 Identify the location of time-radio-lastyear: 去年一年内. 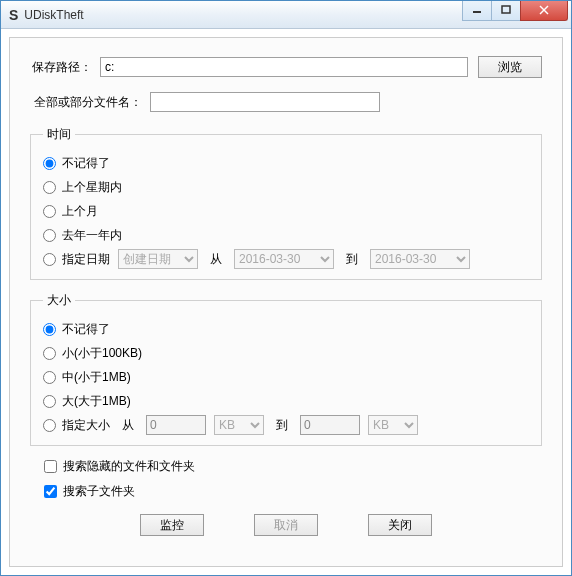
(286, 235).